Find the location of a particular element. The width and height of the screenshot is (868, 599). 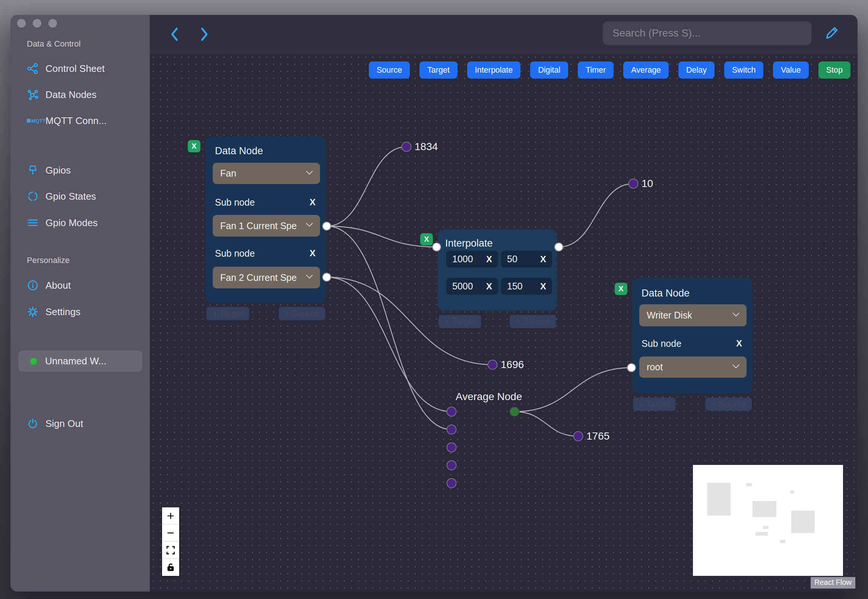

sidebar-item-control-sheet: Control Sheet is located at coordinates (80, 68).